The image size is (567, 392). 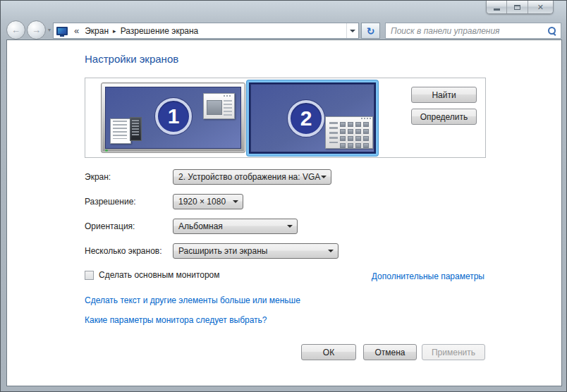 What do you see at coordinates (371, 31) in the screenshot?
I see `refresh-button: ↻` at bounding box center [371, 31].